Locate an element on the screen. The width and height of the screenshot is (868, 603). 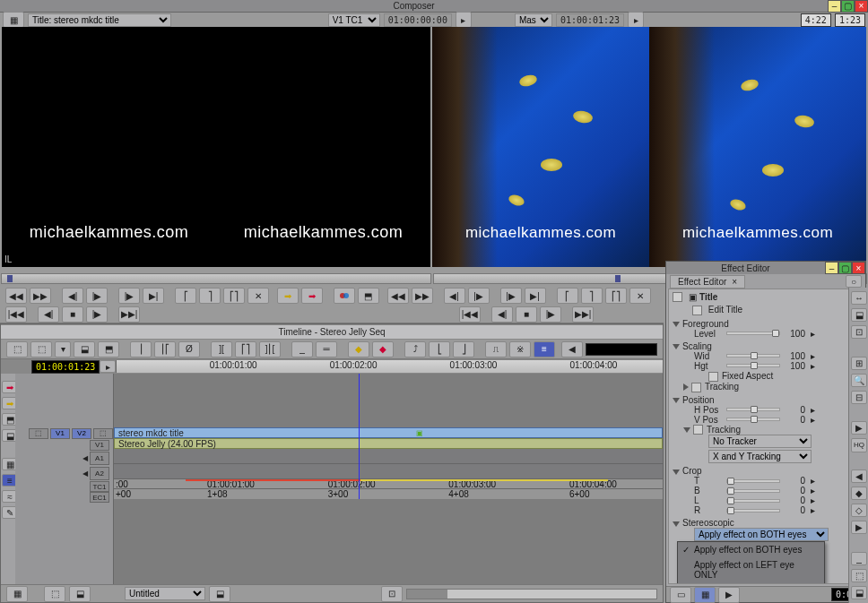
rec-play-rev-button: ▶▶ is located at coordinates (422, 296).